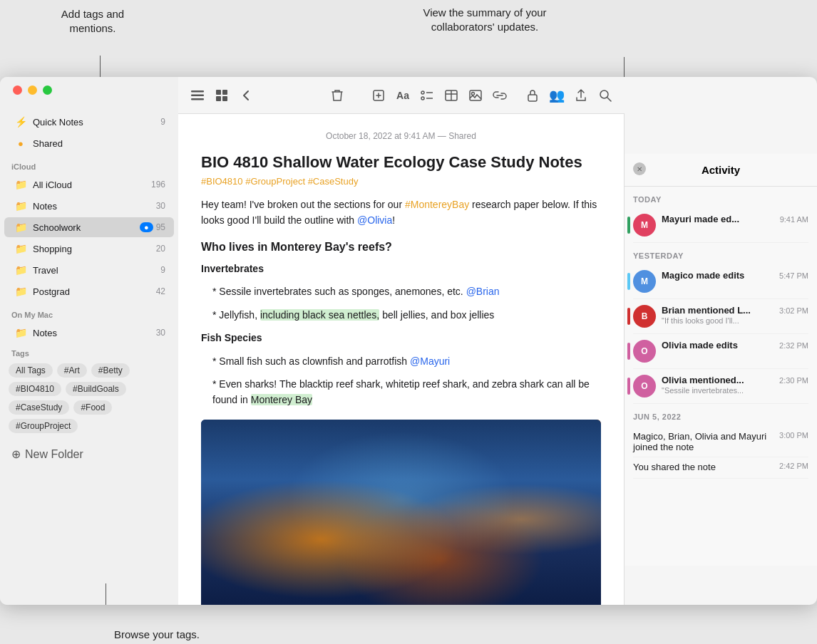  I want to click on activity-item-olivia-mention: O Olivia mentioned... "Sessile invertebr…, so click(721, 386).